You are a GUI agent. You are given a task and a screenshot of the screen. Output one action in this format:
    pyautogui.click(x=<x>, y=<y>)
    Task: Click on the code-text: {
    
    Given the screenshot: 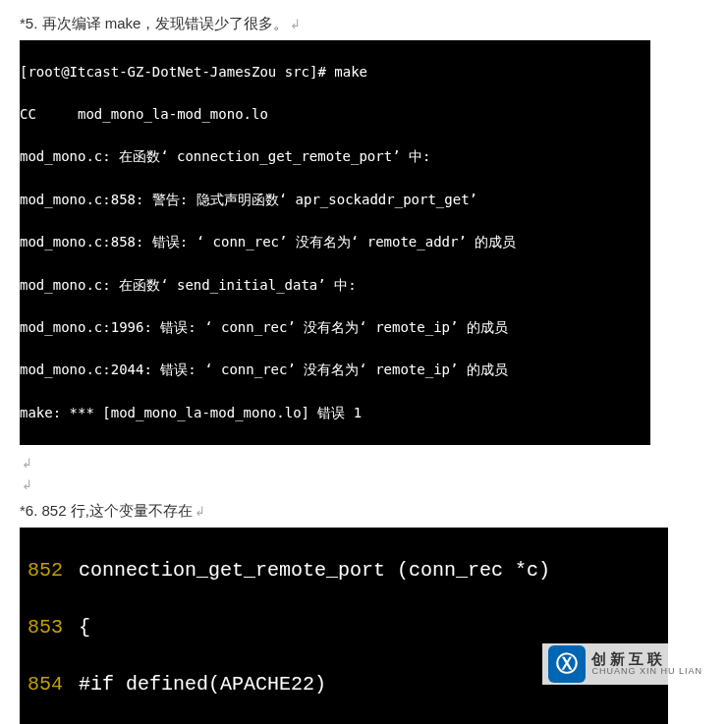 What is the action you would take?
    pyautogui.click(x=84, y=627)
    